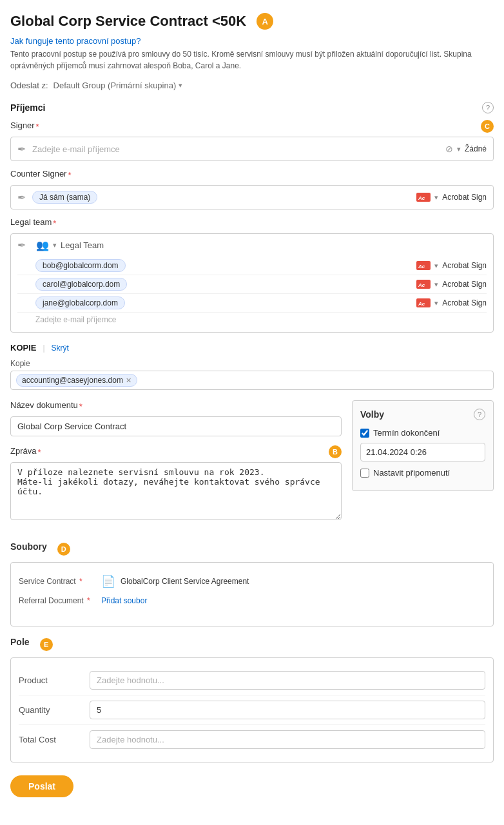  What do you see at coordinates (22, 197) in the screenshot?
I see `counter-signer-pen-icon: ✒` at bounding box center [22, 197].